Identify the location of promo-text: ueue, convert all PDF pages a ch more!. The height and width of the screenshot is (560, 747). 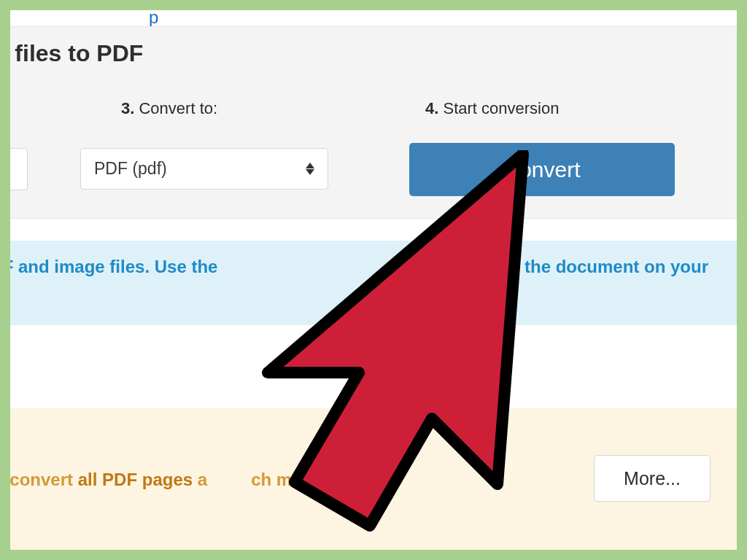
(168, 480).